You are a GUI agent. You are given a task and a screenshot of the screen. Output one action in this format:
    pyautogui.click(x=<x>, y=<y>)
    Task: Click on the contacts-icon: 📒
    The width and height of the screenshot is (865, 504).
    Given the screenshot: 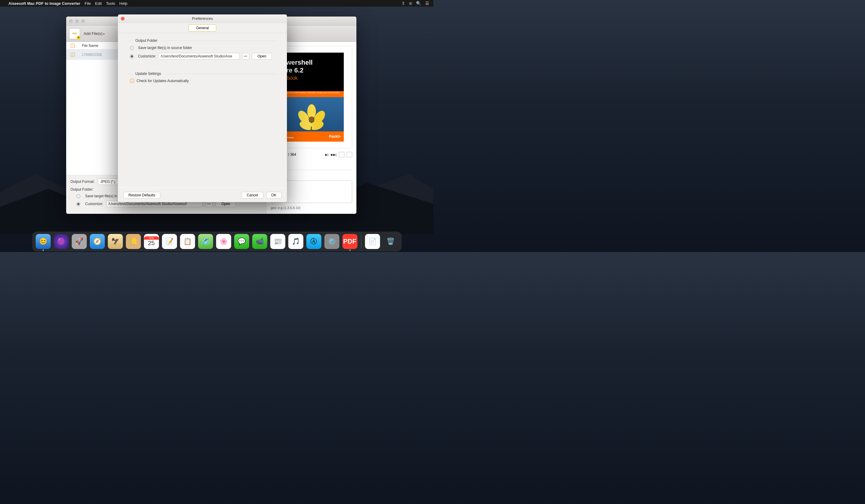 What is the action you would take?
    pyautogui.click(x=133, y=242)
    